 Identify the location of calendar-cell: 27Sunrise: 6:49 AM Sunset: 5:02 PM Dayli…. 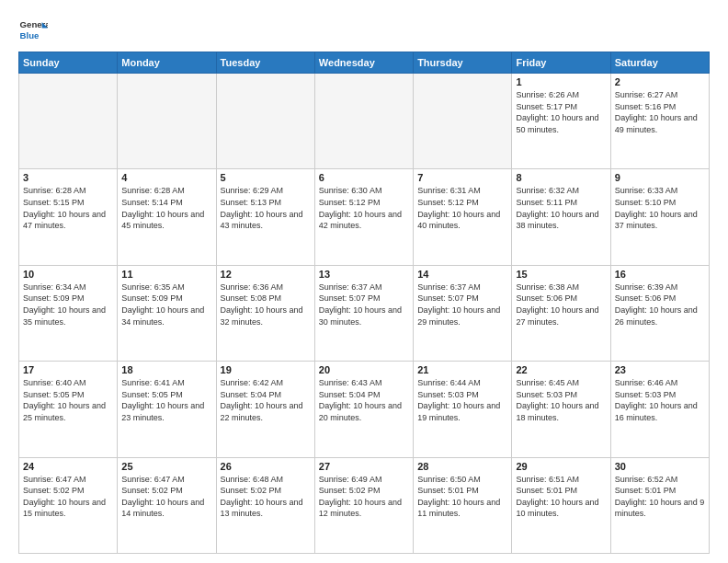
(364, 505).